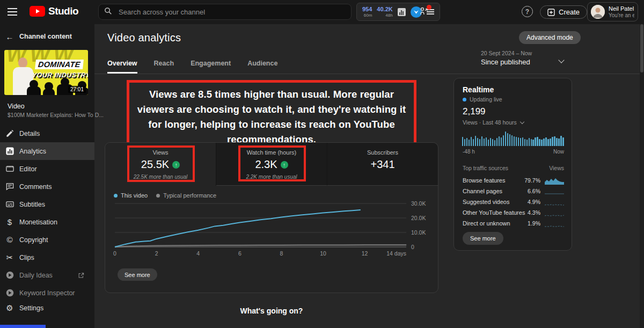 The image size is (644, 328). Describe the element at coordinates (47, 308) in the screenshot. I see `sidebar-item-settings: ⚙Settings` at that location.